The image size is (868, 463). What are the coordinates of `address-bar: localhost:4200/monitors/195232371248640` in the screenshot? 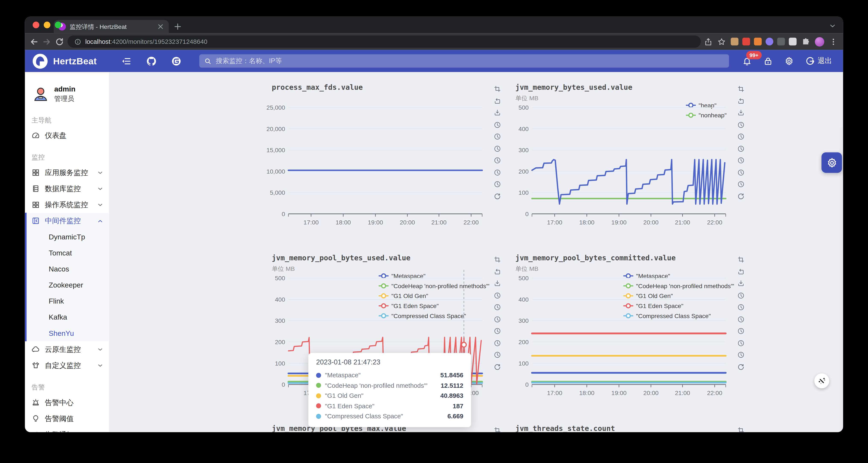 It's located at (384, 41).